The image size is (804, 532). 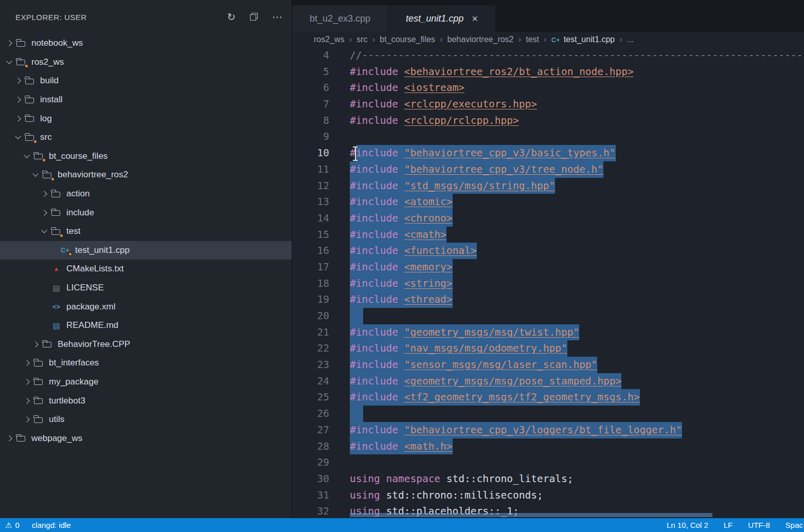 I want to click on tree-item-readme-md: ▤README.md, so click(x=146, y=326).